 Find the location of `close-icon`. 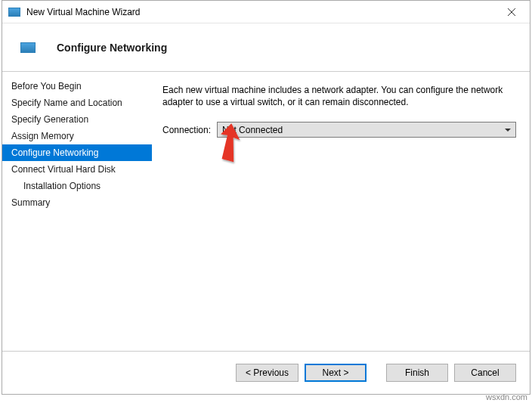

close-icon is located at coordinates (512, 12).